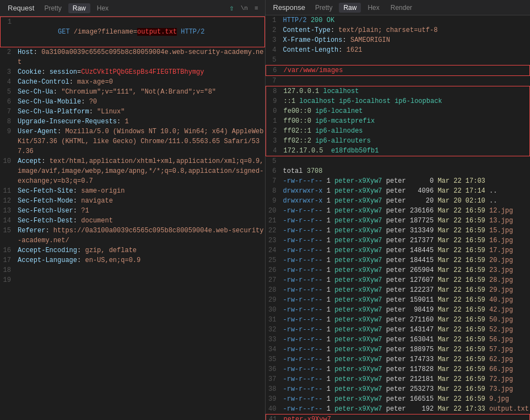 Image resolution: width=530 pixels, height=420 pixels. Describe the element at coordinates (132, 221) in the screenshot. I see `request-line-14: 14 Sec-Fetch-Dest: document` at that location.